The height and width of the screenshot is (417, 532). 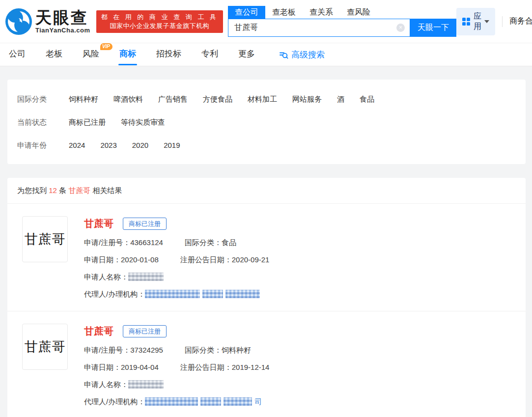 What do you see at coordinates (266, 22) in the screenshot?
I see `top-header: 天眼查 TianYanCha.com 都 在 用 的 商 业 查 询 工 具 国…` at bounding box center [266, 22].